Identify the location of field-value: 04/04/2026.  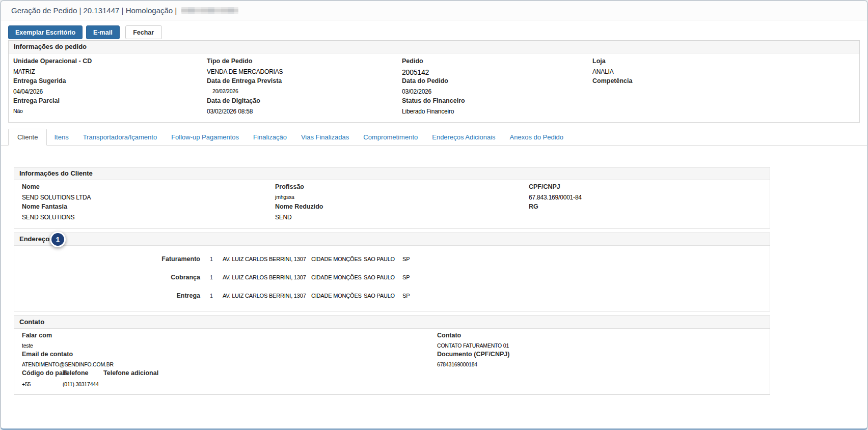
(110, 92).